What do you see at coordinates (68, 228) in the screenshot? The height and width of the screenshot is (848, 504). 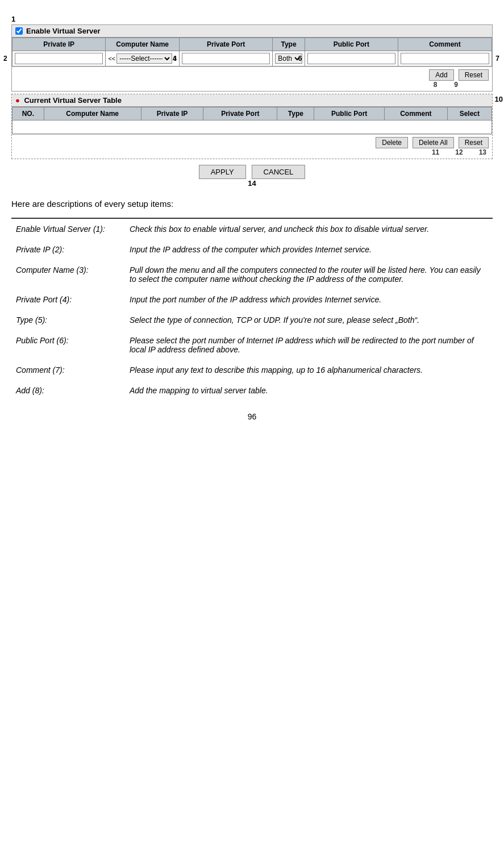 I see `desc-term: Enable Virtual Server (1):` at bounding box center [68, 228].